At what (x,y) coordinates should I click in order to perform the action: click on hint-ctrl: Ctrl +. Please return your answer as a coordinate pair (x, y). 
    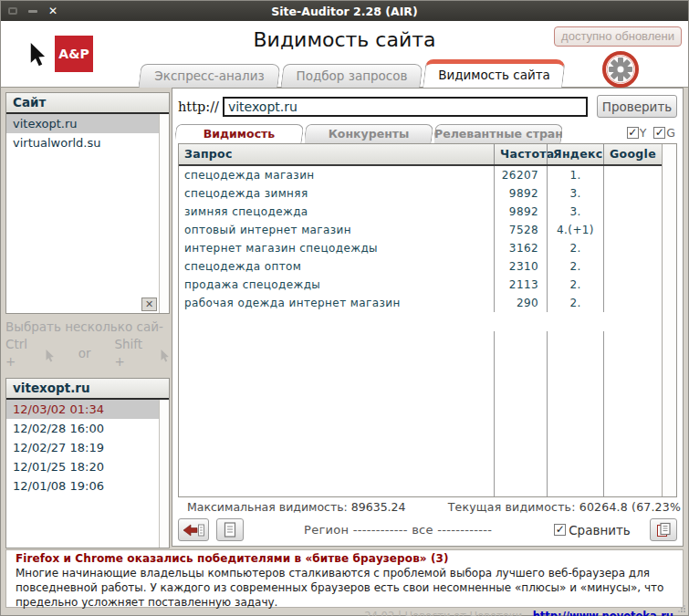
    Looking at the image, I should click on (24, 353).